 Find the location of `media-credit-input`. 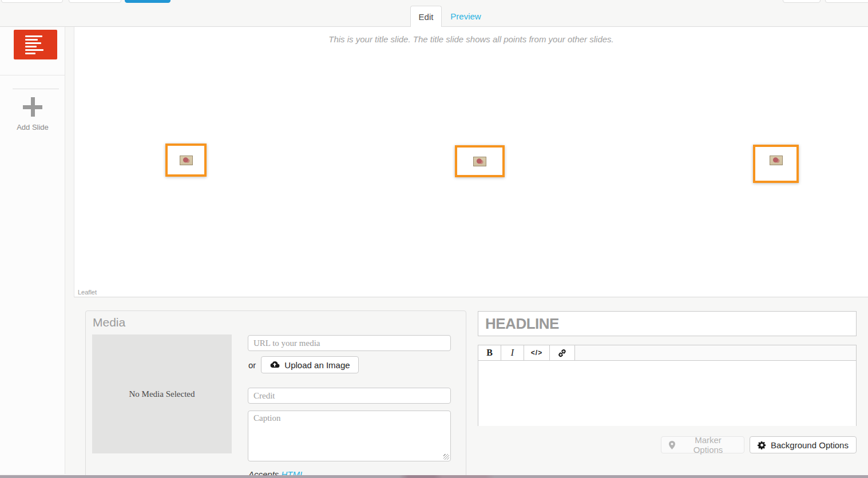

media-credit-input is located at coordinates (349, 396).